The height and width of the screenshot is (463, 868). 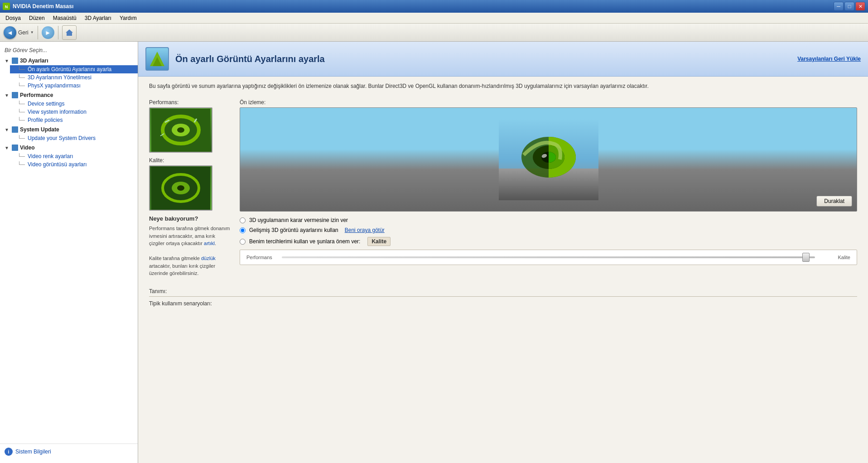 What do you see at coordinates (860, 6) in the screenshot?
I see `close-button: ✕` at bounding box center [860, 6].